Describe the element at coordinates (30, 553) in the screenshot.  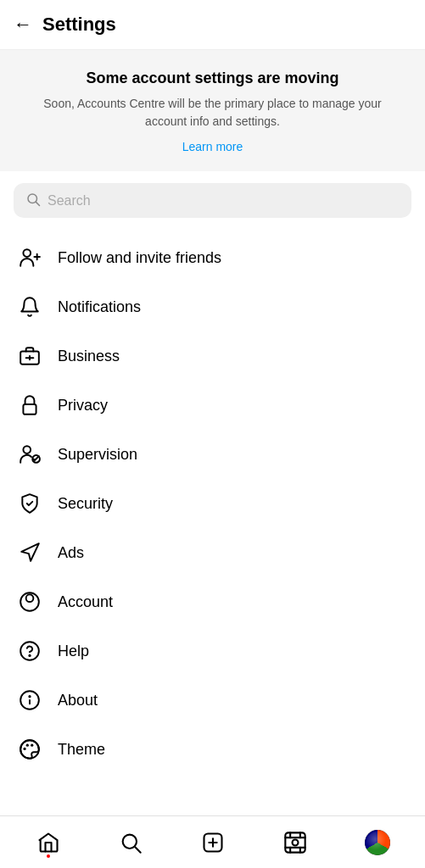
I see `ads-icon` at that location.